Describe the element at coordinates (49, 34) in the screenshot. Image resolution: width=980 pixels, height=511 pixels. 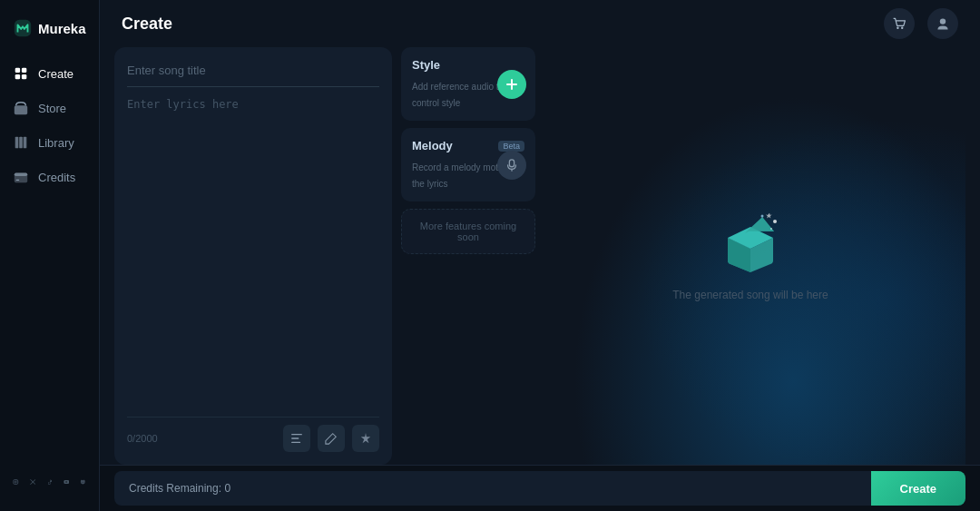
I see `logo: Mureka` at that location.